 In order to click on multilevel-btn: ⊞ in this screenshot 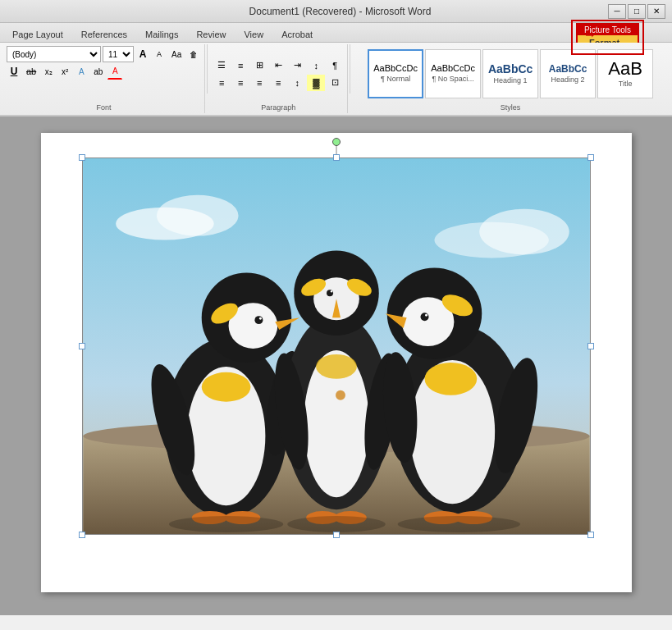, I will do `click(259, 66)`.